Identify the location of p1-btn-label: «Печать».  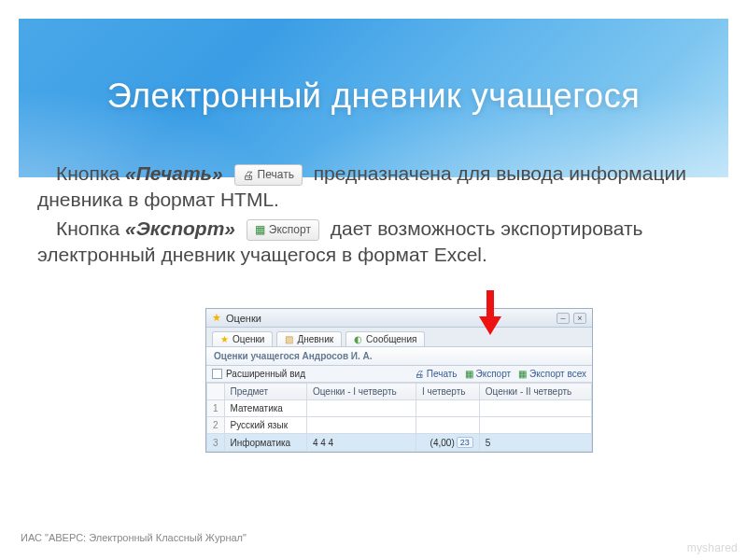
(174, 174).